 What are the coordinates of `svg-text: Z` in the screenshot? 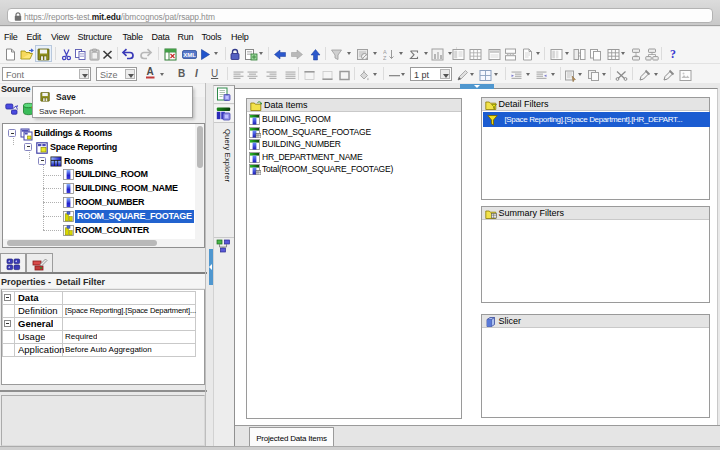 It's located at (385, 58).